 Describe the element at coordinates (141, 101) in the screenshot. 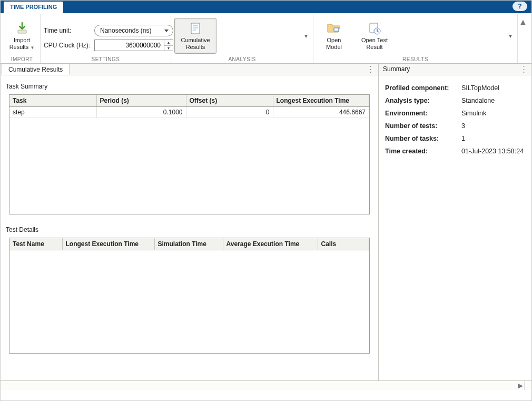

I see `th-period: Period (s)` at that location.